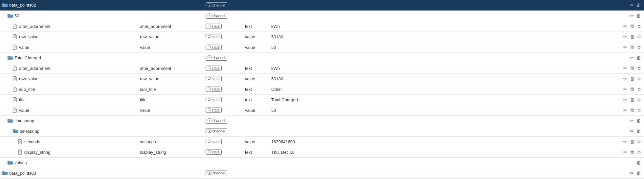  I want to click on value-cell: Other, so click(296, 89).